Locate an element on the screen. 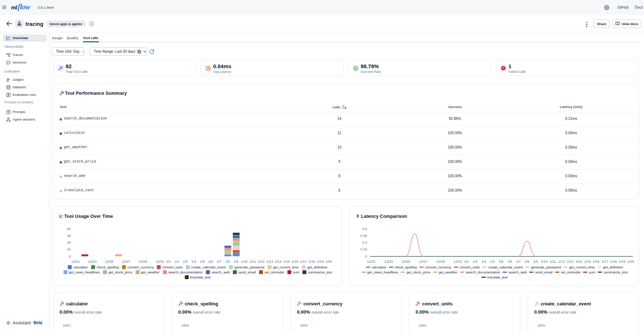 Image resolution: width=644 pixels, height=333 pixels. svg-text: 0.6 is located at coordinates (365, 229).